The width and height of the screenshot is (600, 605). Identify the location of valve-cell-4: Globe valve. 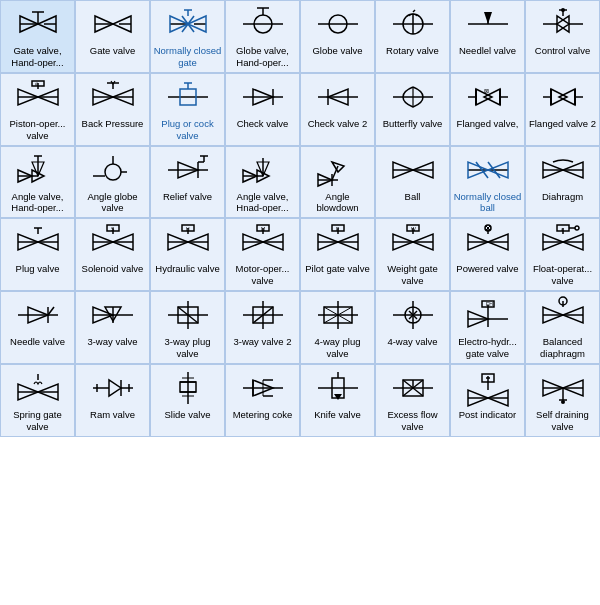
(338, 36).